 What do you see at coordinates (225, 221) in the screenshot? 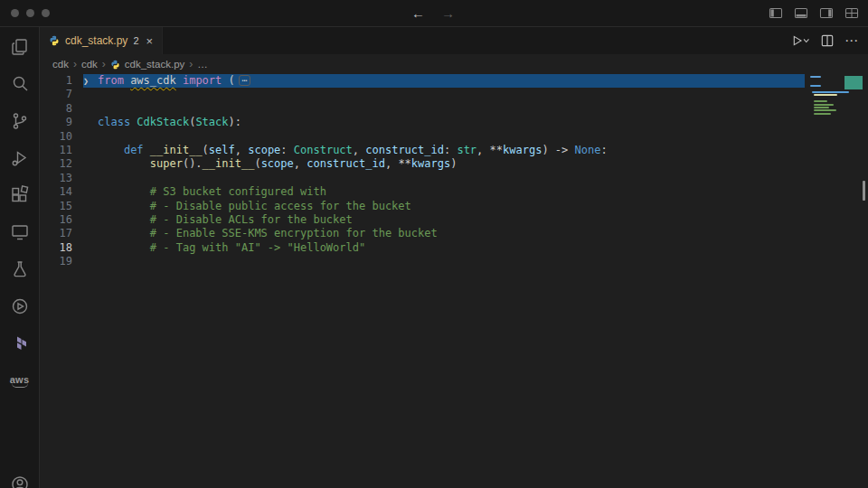
I see `code-text: # - Disable ACLs for the bucket` at bounding box center [225, 221].